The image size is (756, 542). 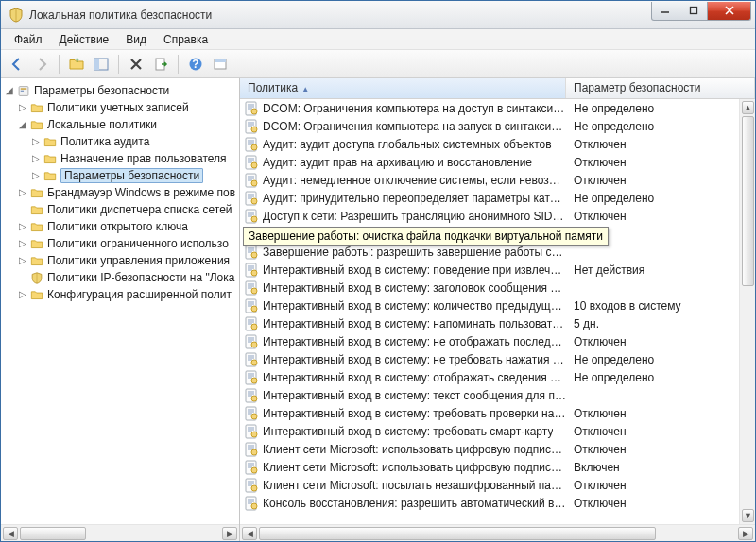 I want to click on menu-file: Файл, so click(x=28, y=40).